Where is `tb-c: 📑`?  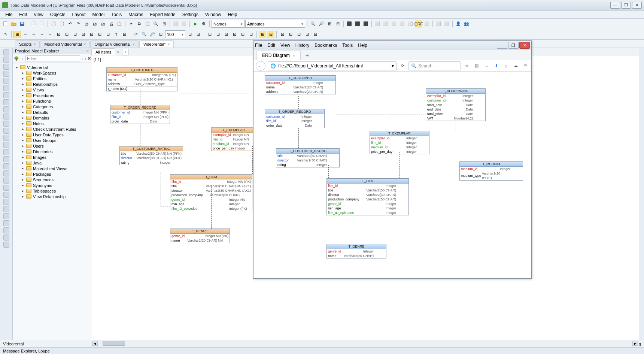
tb-c: 📑 is located at coordinates (54, 24).